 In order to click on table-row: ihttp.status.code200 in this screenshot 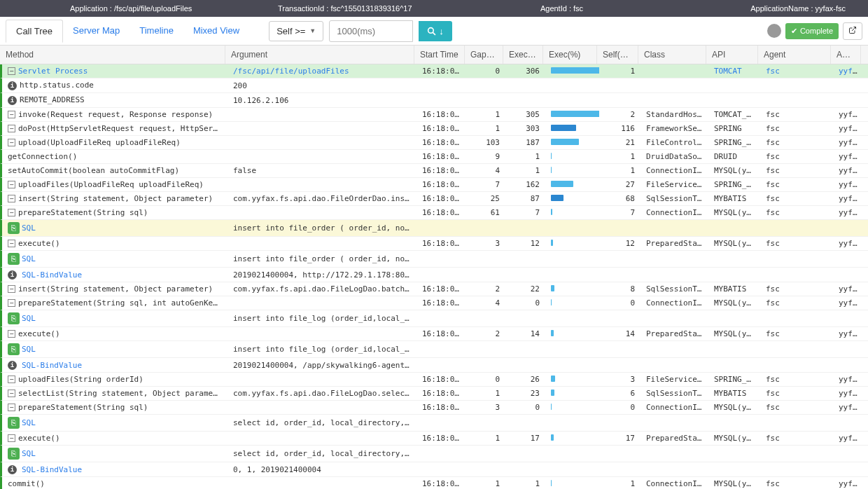, I will do `click(434, 85)`.